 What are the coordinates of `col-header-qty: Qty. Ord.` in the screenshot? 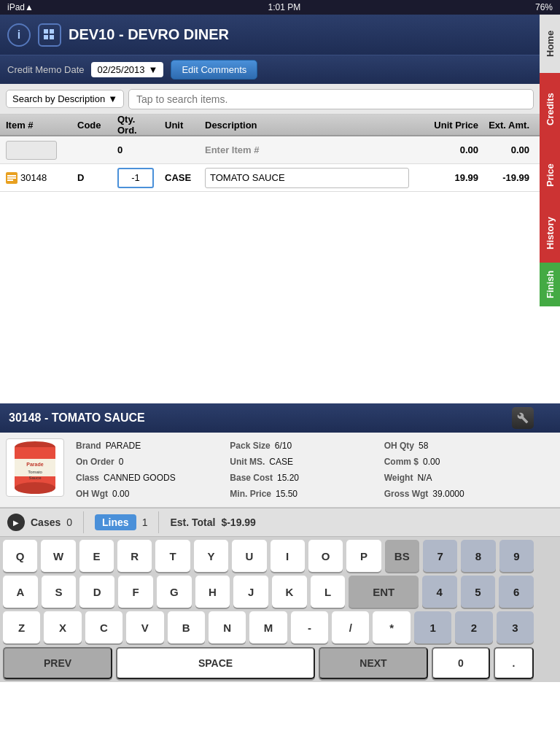 It's located at (137, 125).